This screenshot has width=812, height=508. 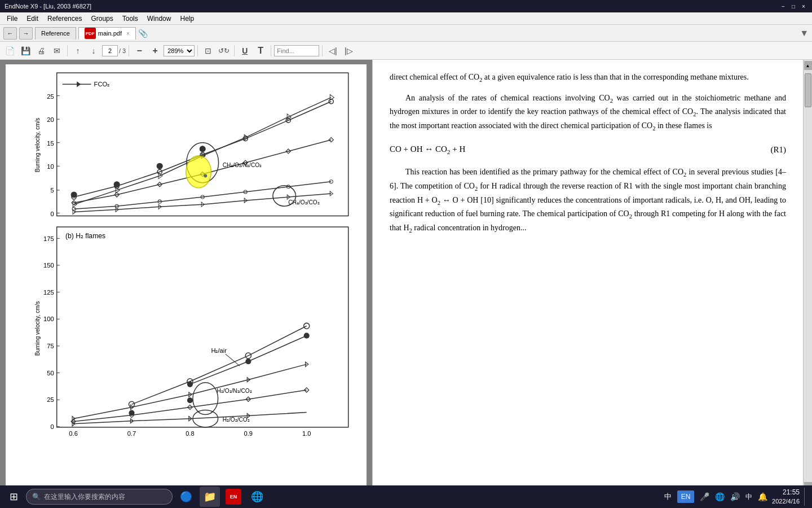 What do you see at coordinates (102, 84) in the screenshot?
I see `svg-text: FCO₂` at bounding box center [102, 84].